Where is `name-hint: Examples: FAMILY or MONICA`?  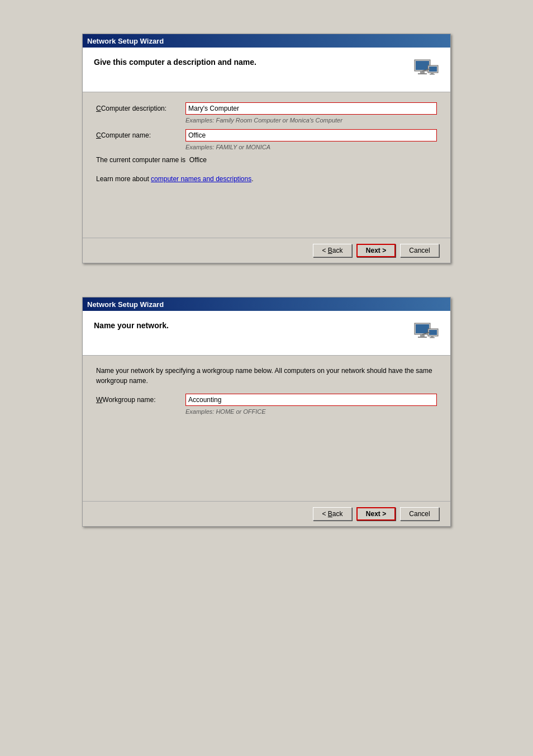
name-hint: Examples: FAMILY or MONICA is located at coordinates (311, 147).